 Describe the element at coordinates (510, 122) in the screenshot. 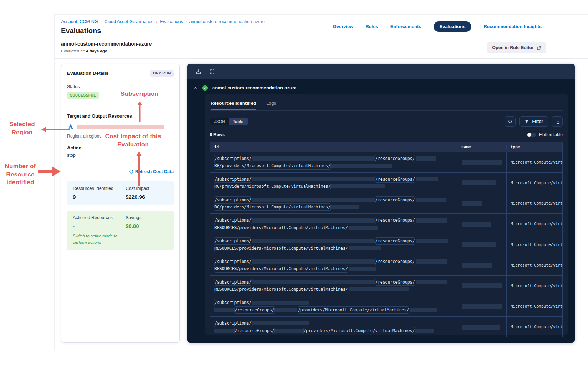

I see `search-button` at that location.